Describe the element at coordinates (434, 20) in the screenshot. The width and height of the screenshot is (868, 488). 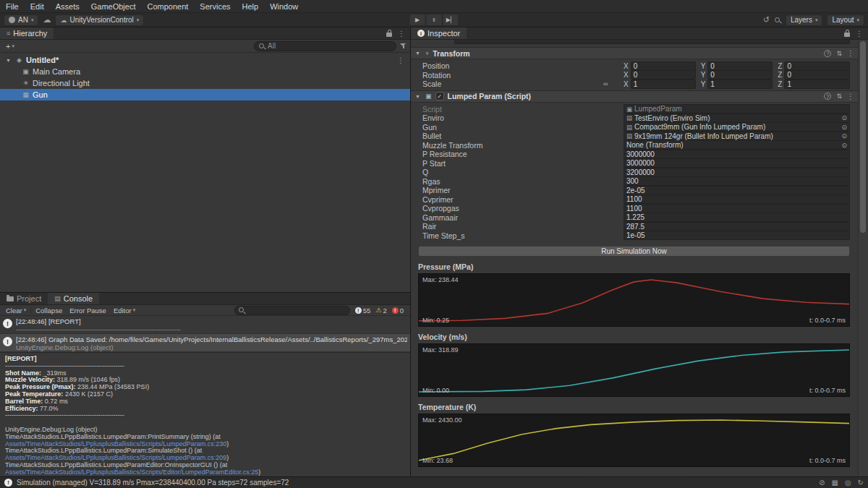
I see `pause-button: ‖` at that location.